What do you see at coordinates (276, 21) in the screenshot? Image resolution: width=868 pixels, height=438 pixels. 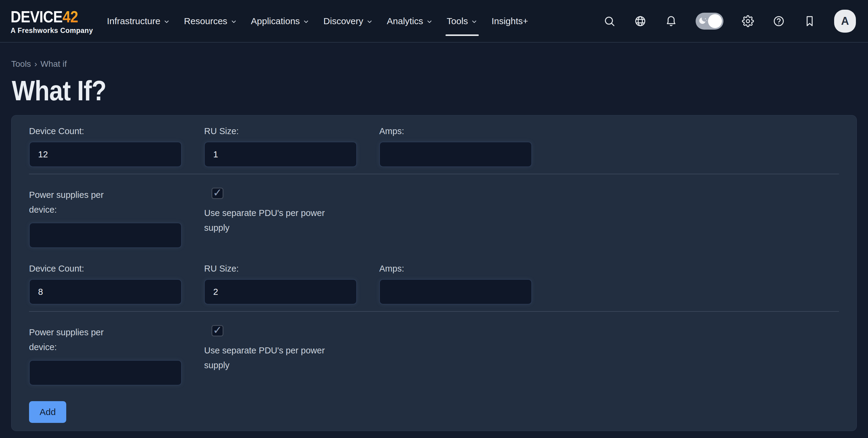 I see `nav-item-label: Applications` at bounding box center [276, 21].